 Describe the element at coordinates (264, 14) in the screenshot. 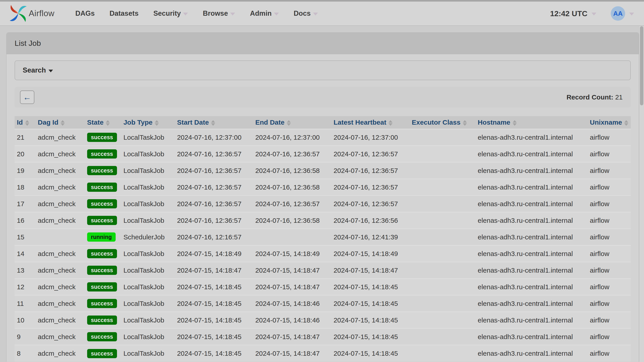

I see `nav-item-admin: Admin` at that location.